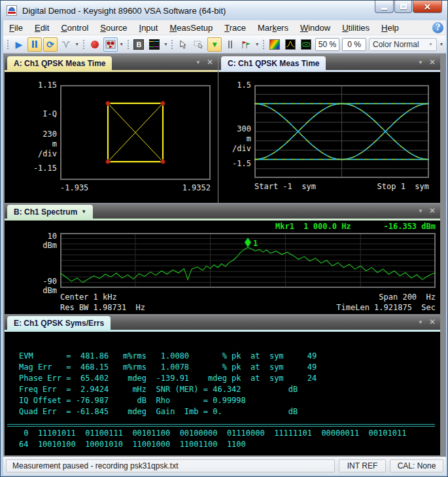  Describe the element at coordinates (222, 211) in the screenshot. I see `panel-b-header: B: Ch1 Spectrum ▼ ▼ ✕` at that location.